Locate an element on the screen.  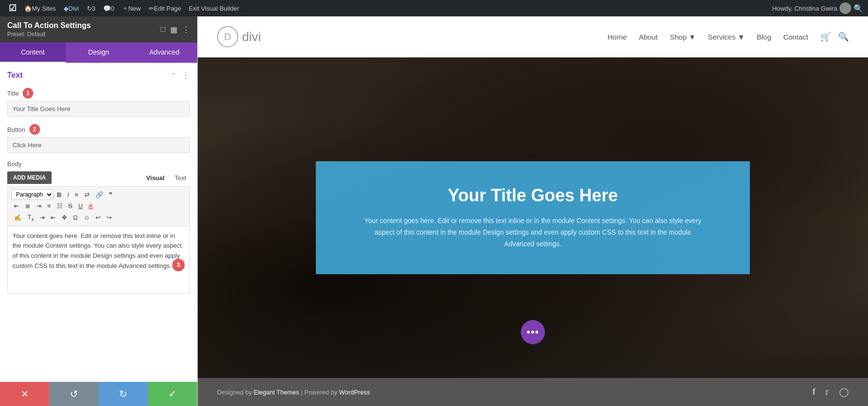
my-sites-link: 🏠 My Sites is located at coordinates (40, 8).